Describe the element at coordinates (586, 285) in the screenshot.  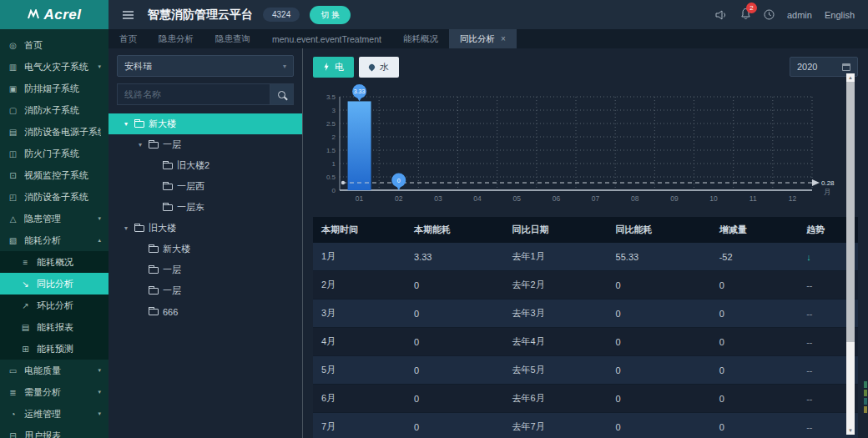
I see `table-row: 2月0去年2月00--` at that location.